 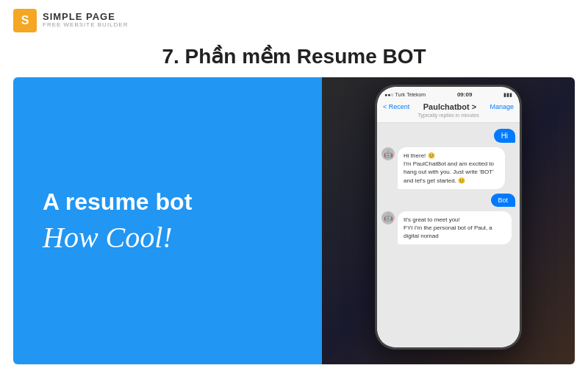 I want to click on nav-subtitle: Typically replies in minutes, so click(x=448, y=115).